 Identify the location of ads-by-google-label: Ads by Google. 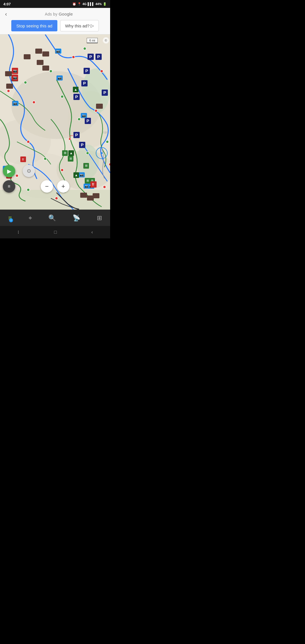
(59, 14).